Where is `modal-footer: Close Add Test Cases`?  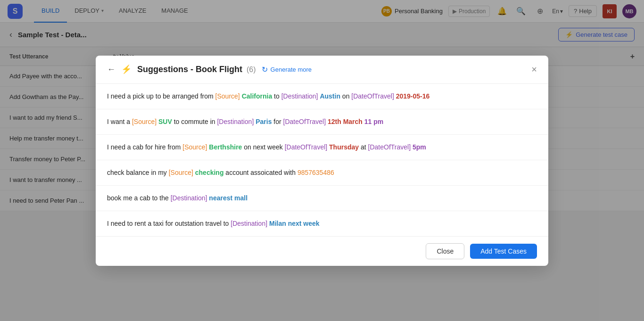
modal-footer: Close Add Test Cases is located at coordinates (322, 251).